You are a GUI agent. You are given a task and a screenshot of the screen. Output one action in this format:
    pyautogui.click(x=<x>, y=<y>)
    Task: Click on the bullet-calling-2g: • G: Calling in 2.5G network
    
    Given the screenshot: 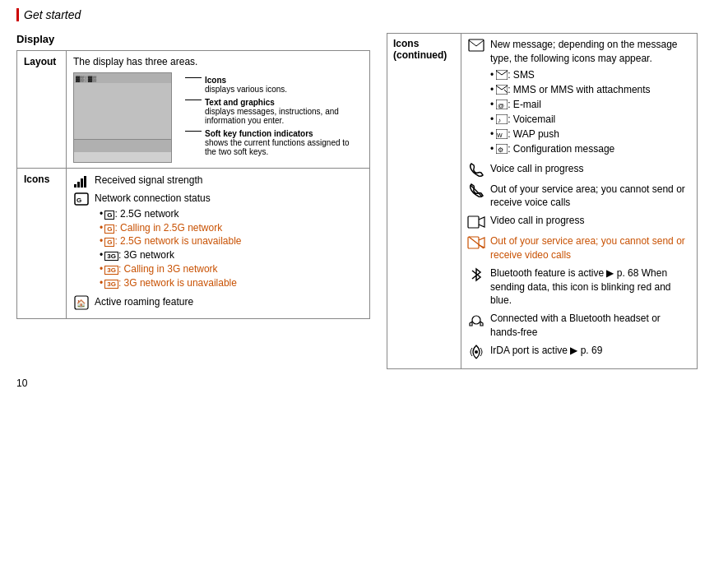 What is the action you would take?
    pyautogui.click(x=231, y=229)
    